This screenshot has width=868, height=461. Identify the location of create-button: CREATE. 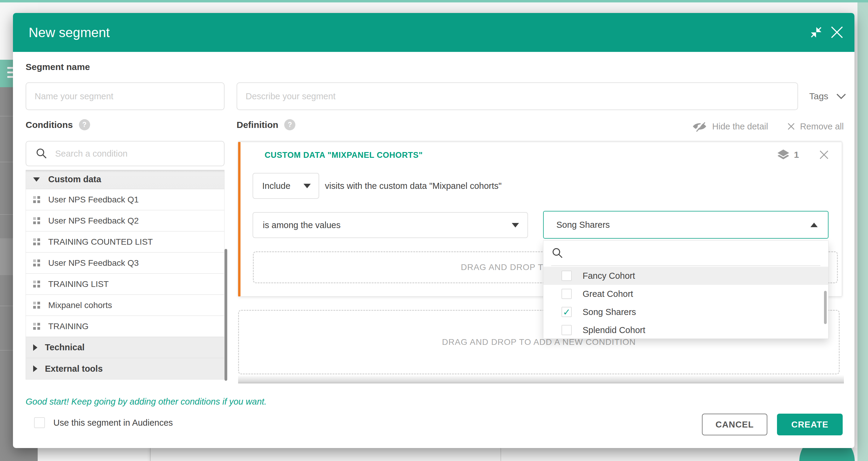
(810, 425).